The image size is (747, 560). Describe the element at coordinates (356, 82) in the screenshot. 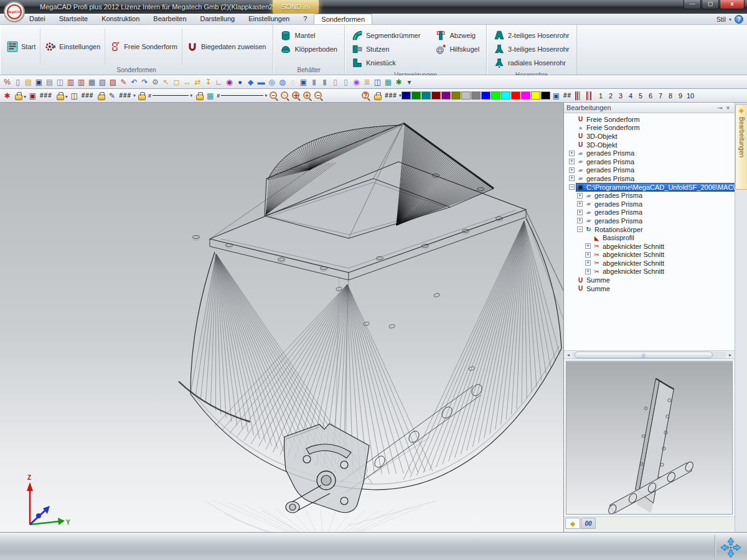

I see `balloon-icon: ◉` at that location.